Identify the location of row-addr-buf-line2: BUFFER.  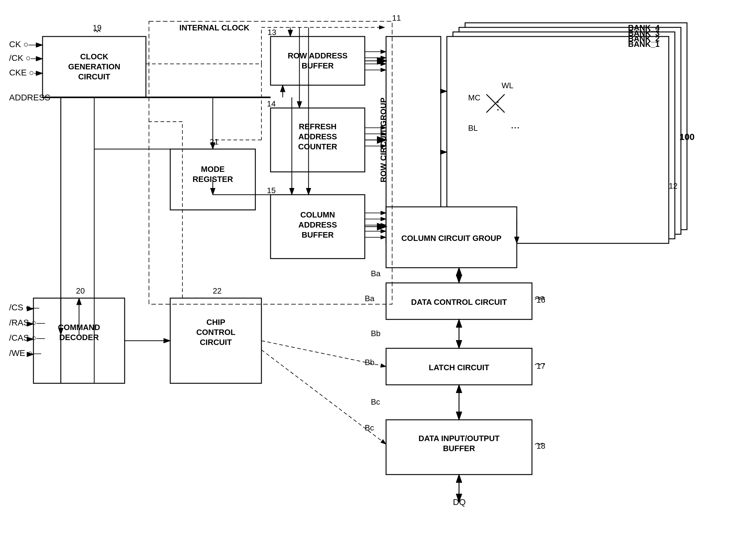
(318, 66).